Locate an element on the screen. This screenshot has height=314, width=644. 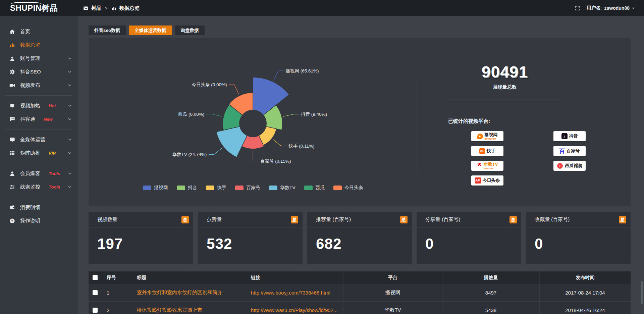
legend-label: 抖音 is located at coordinates (193, 188).